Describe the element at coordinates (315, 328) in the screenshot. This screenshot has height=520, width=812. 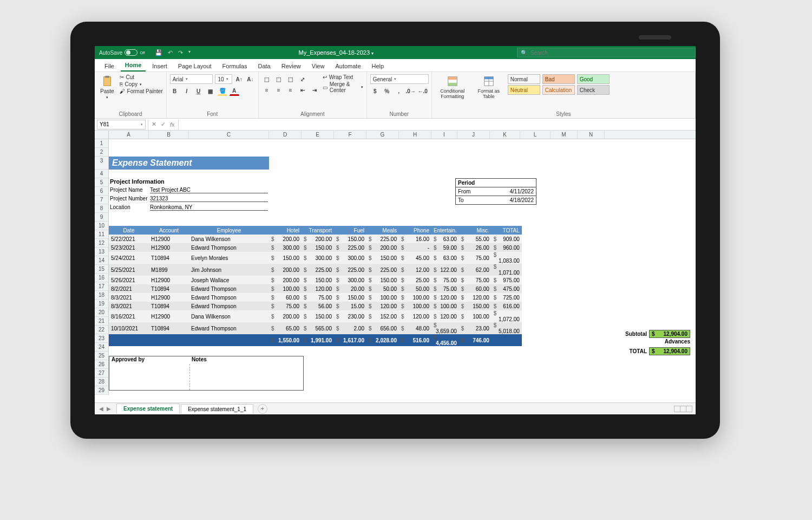
I see `table-row: 10/10/2021T10894Edward Thompson65.00565.…` at that location.